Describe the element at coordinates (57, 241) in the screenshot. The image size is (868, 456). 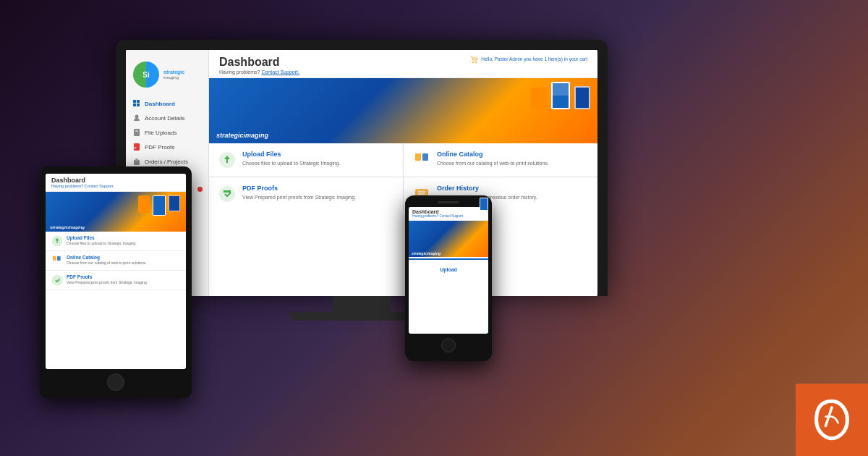
I see `tablet-upload-icon` at that location.